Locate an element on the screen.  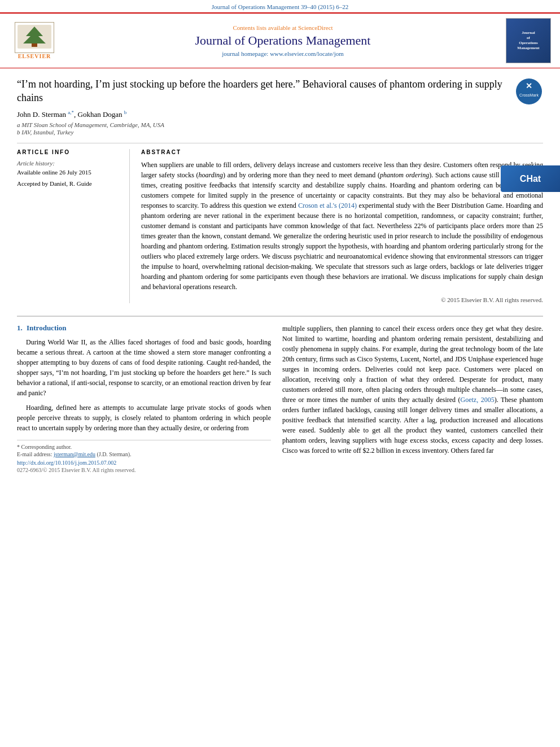
email-note: E-mail address: jsterman@mit.edu (J.D. S… is located at coordinates (144, 454).